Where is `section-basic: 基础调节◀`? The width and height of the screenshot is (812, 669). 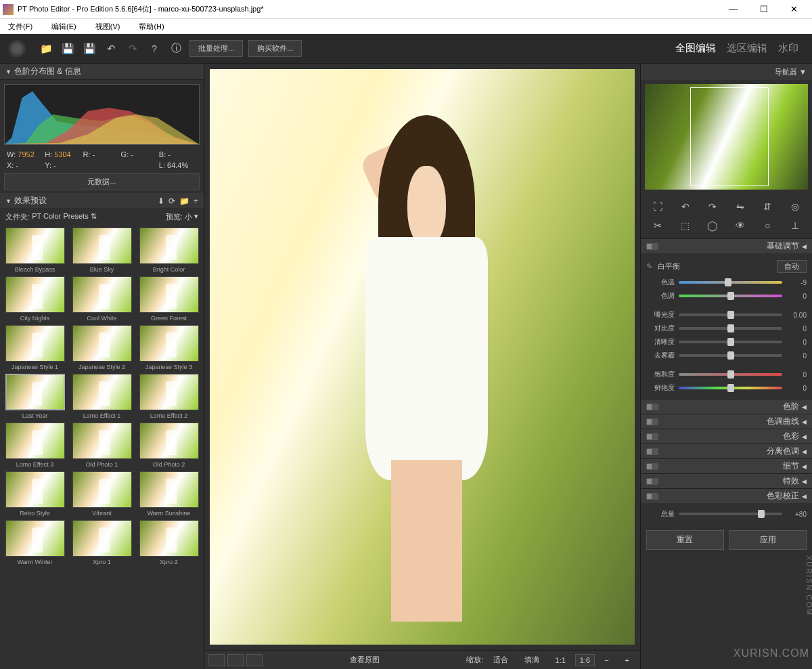
section-basic: 基础调节◀ is located at coordinates (727, 246).